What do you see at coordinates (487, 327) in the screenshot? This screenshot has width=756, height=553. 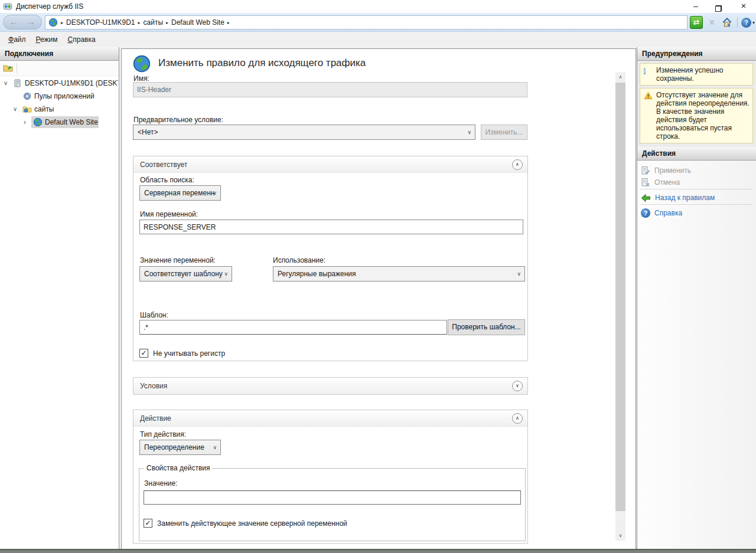 I see `test-pattern-button: Проверить шаблон...` at bounding box center [487, 327].